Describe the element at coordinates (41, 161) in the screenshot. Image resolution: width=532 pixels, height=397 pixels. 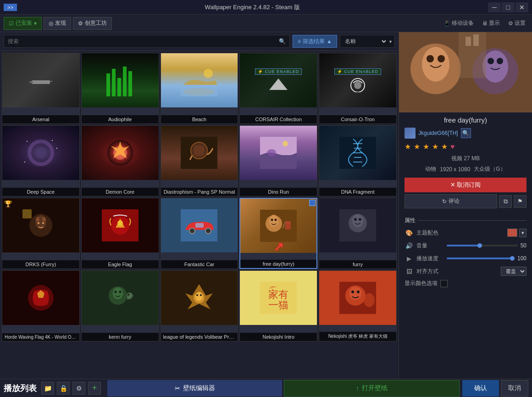
I see `wallpaper-item-deepspace: Deep Space` at that location.